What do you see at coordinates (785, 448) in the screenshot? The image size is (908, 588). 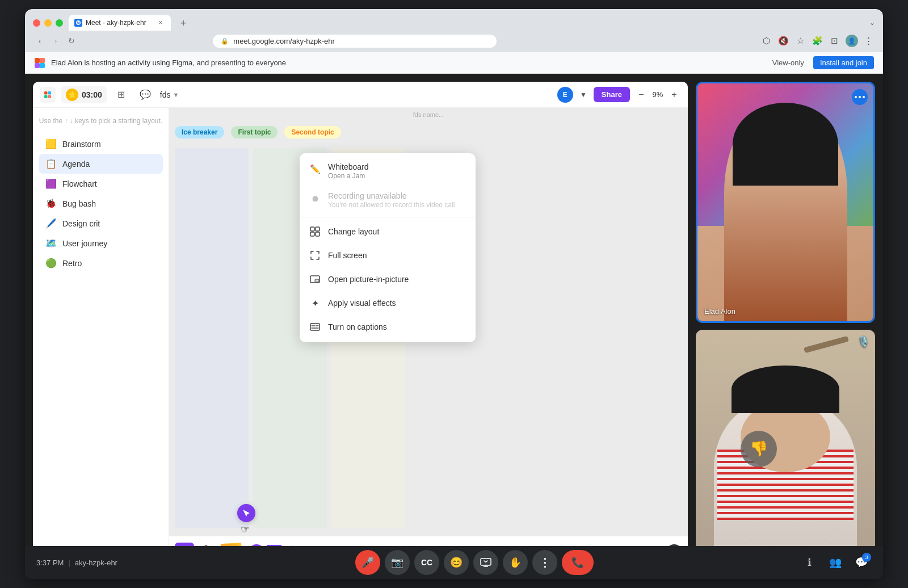 I see `video-panel-francois: 👎 🎙️ Francois` at bounding box center [785, 448].